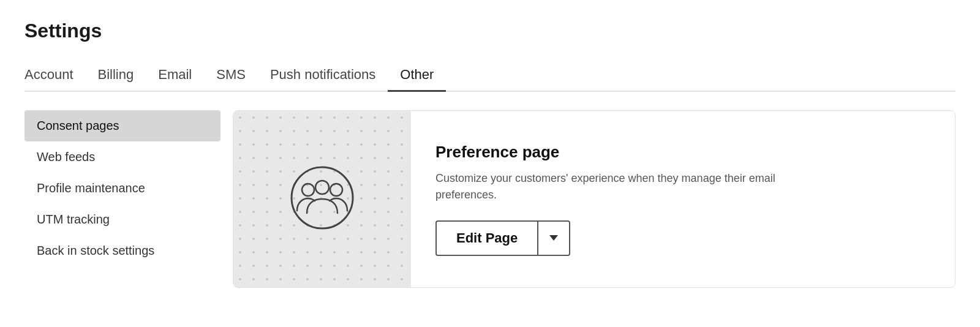 Image resolution: width=980 pixels, height=327 pixels. I want to click on edit-page-dropdown-button, so click(554, 238).